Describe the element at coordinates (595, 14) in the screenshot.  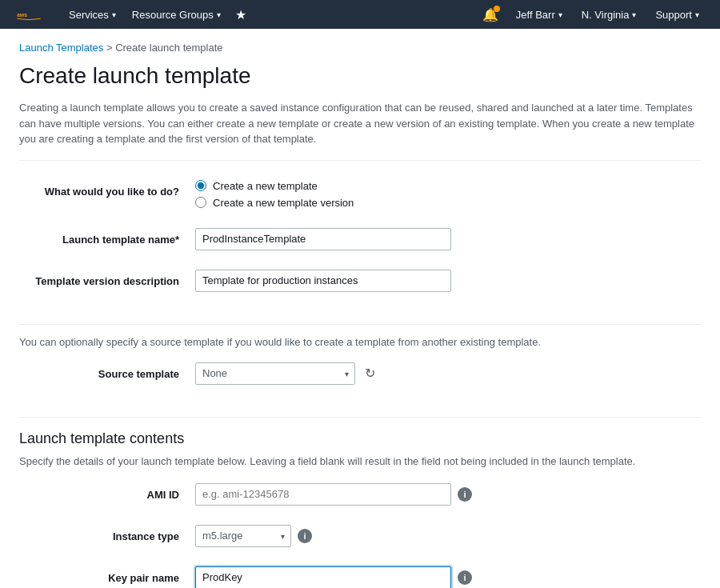
I see `nav-right: 🔔 Jeff Barr ▾ N. Virginia ▾ Support ▾` at that location.